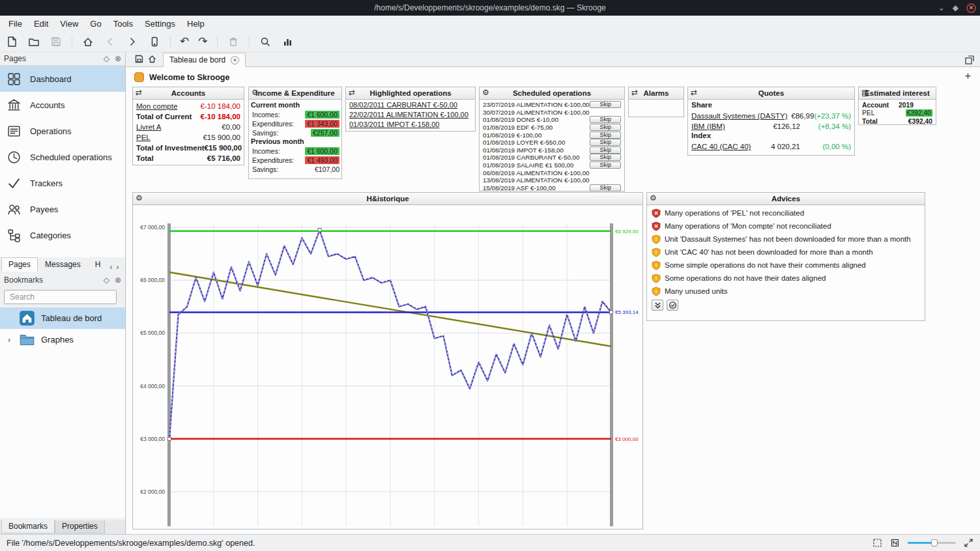  Describe the element at coordinates (41, 23) in the screenshot. I see `menu-item-edit: Edit` at that location.